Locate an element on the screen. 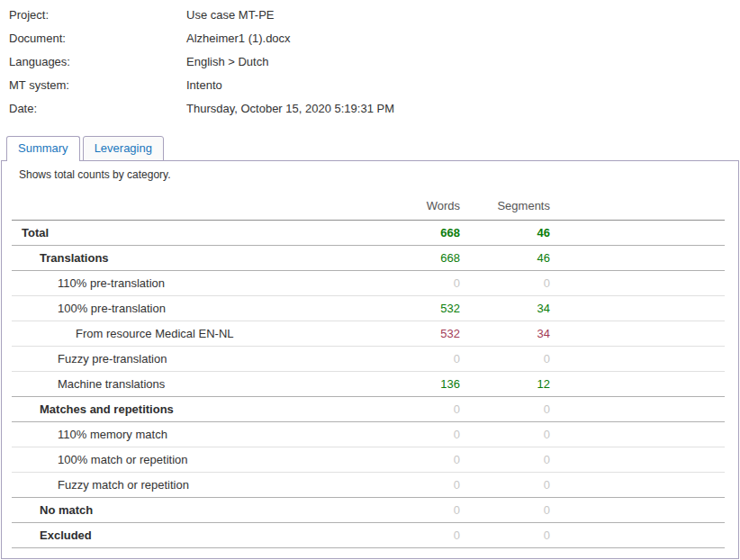  tab-leveraging: Leveraging is located at coordinates (123, 149).